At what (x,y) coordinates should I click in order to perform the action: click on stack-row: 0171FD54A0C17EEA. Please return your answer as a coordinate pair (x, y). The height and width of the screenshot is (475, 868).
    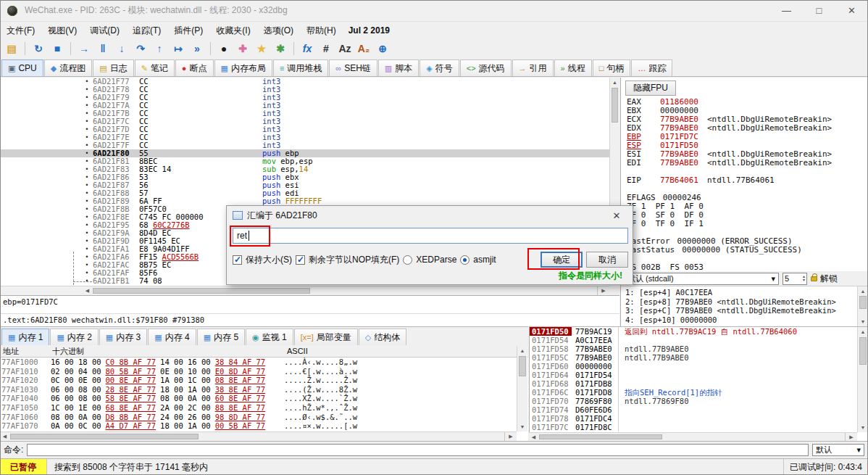
    Looking at the image, I should click on (698, 340).